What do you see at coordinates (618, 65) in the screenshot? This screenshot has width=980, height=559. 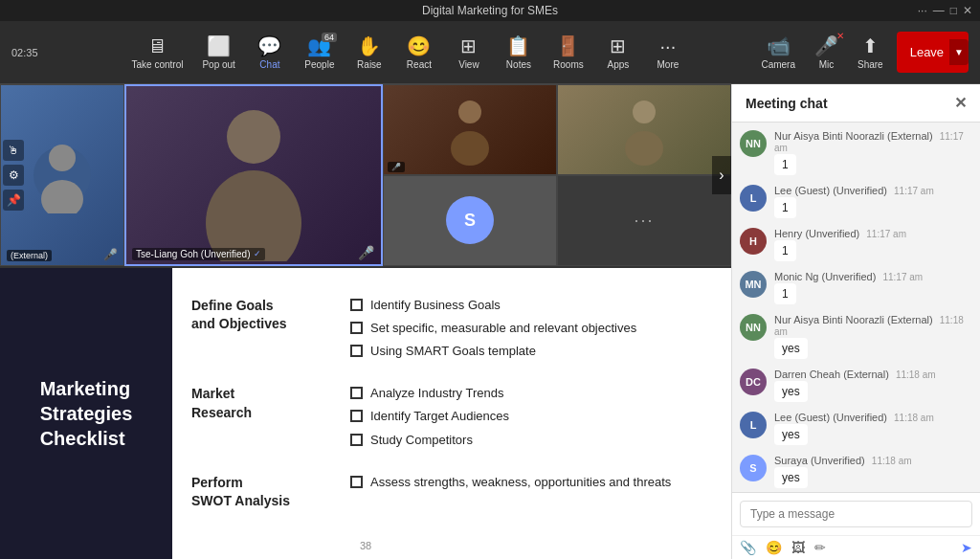 I see `apps-label: Apps` at bounding box center [618, 65].